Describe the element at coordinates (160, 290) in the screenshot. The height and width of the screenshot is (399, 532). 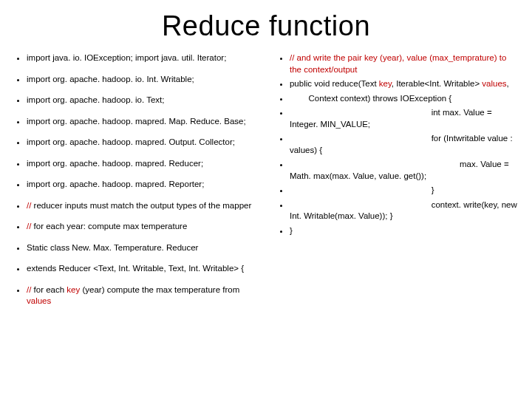
I see `text-segment: (year) compute the max temperature from` at that location.